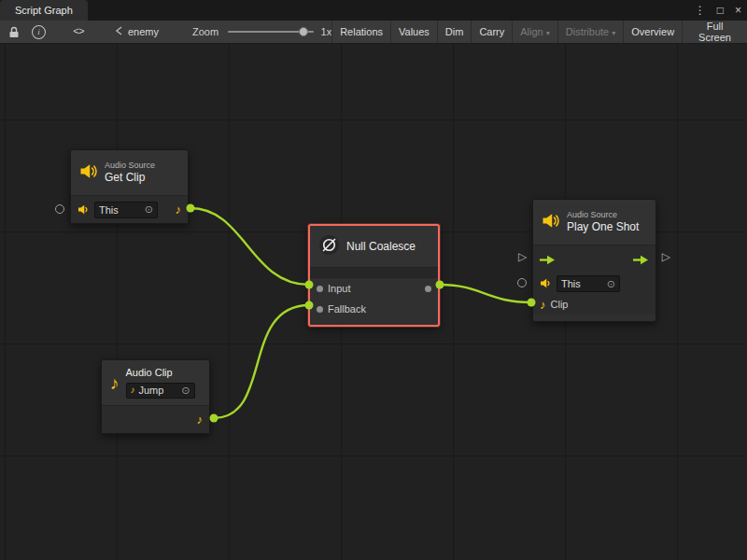  I want to click on clip-port-label: Clip, so click(560, 304).